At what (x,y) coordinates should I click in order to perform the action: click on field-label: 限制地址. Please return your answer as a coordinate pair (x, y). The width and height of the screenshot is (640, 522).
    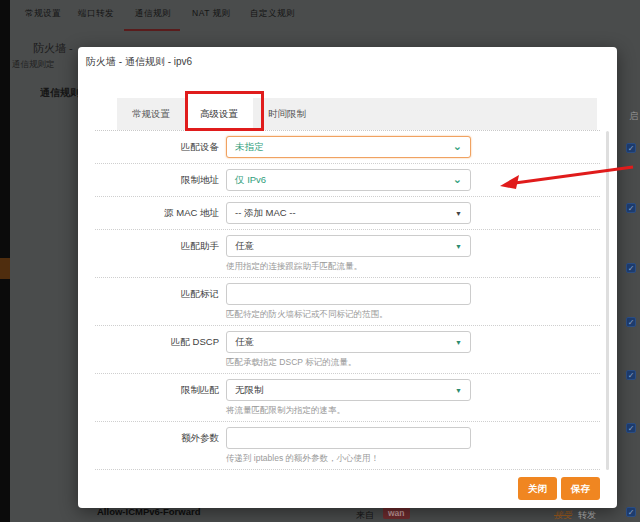
    Looking at the image, I should click on (160, 180).